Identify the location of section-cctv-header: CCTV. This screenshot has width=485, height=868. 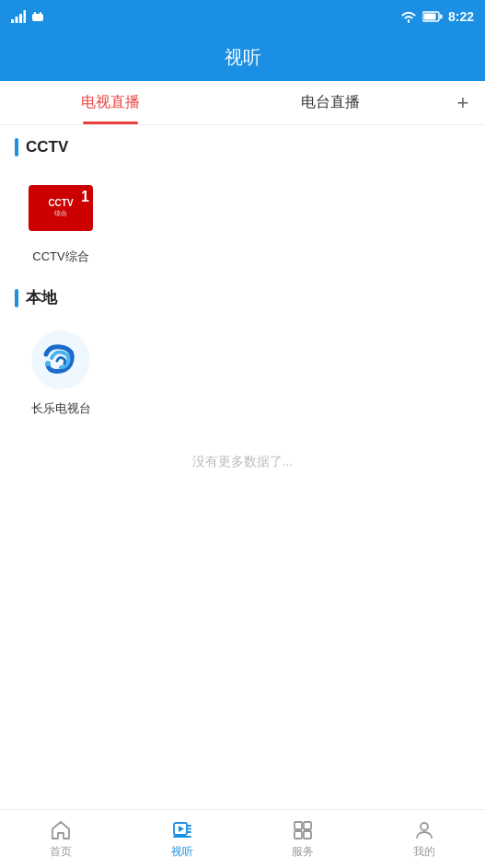
(243, 145).